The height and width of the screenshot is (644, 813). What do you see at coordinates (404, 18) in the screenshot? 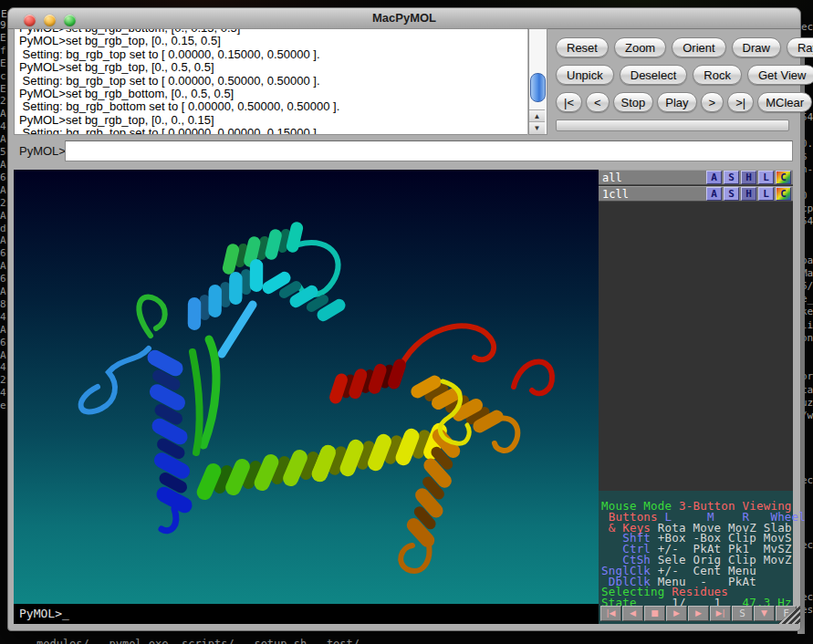
I see `title-bar: MacPyMOL` at bounding box center [404, 18].